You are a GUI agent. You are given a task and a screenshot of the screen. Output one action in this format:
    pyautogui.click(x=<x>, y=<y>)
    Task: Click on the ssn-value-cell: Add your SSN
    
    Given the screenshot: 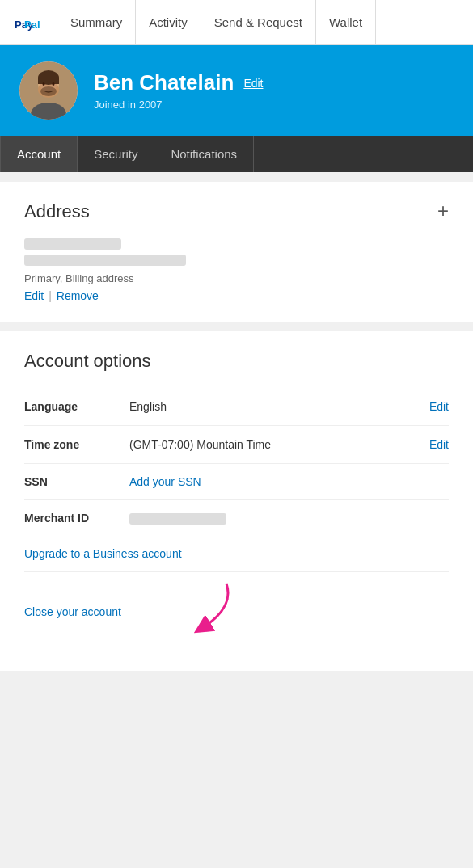 What is the action you would take?
    pyautogui.click(x=265, y=482)
    